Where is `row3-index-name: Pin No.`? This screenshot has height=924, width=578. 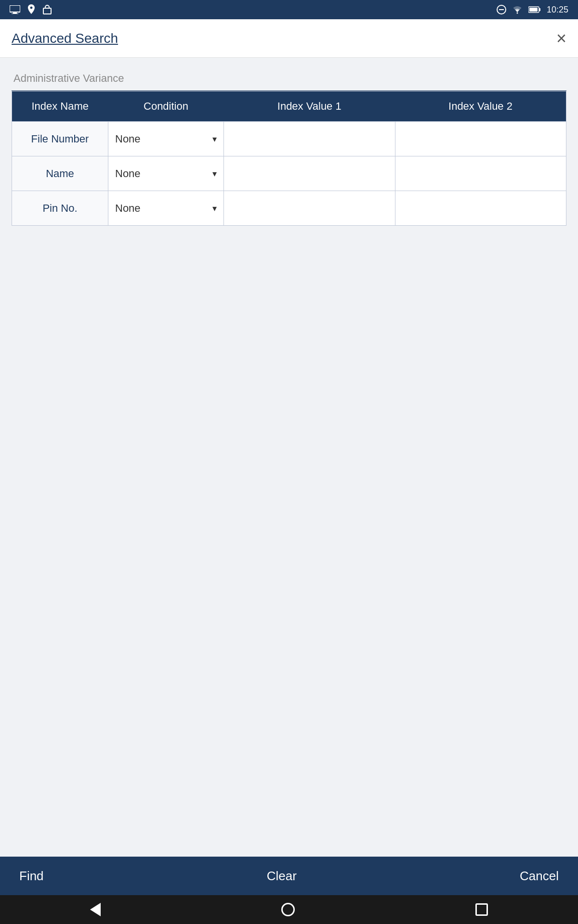 row3-index-name: Pin No. is located at coordinates (60, 208).